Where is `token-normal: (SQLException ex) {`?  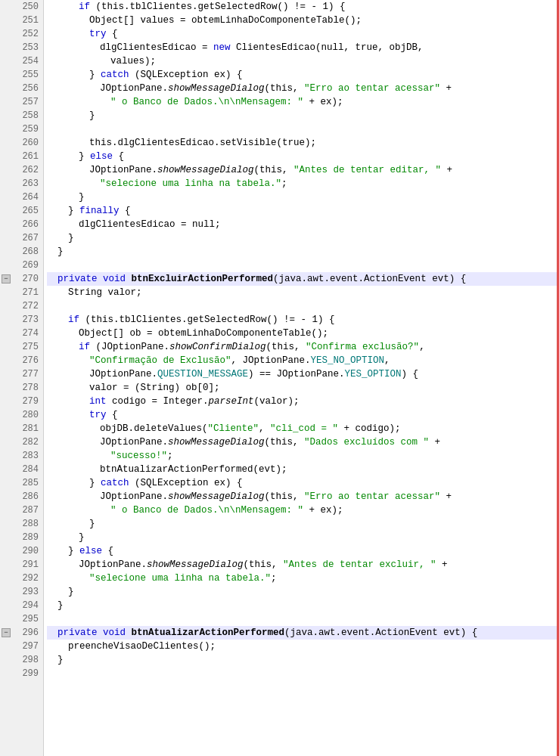
token-normal: (SQLException ex) { is located at coordinates (186, 75).